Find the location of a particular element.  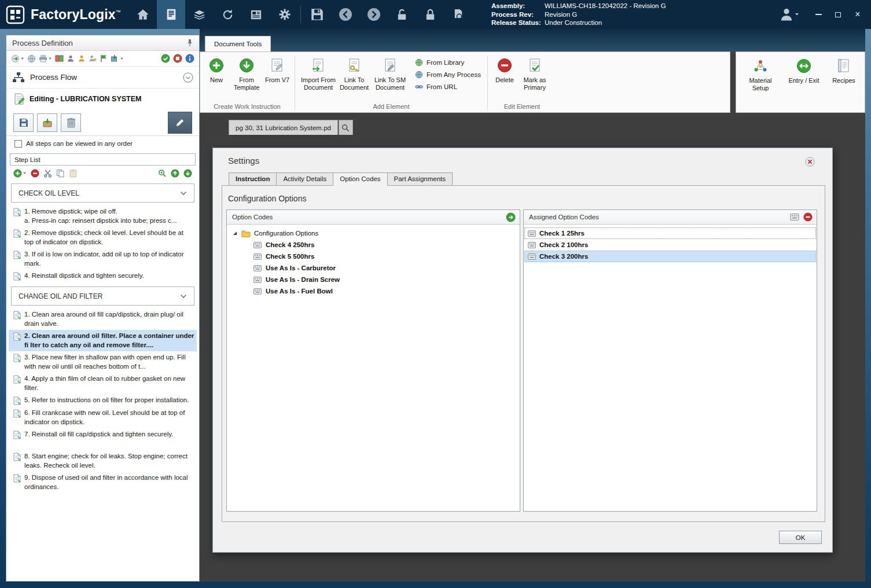

editing-document-icon is located at coordinates (19, 99).